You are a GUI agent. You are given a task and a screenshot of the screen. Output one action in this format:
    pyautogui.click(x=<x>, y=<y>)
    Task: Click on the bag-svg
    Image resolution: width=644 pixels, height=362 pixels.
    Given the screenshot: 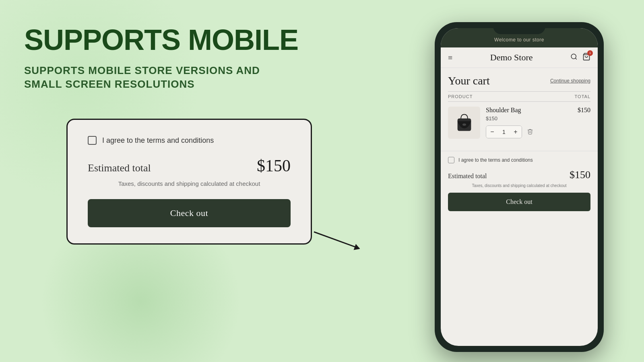 What is the action you would take?
    pyautogui.click(x=464, y=123)
    